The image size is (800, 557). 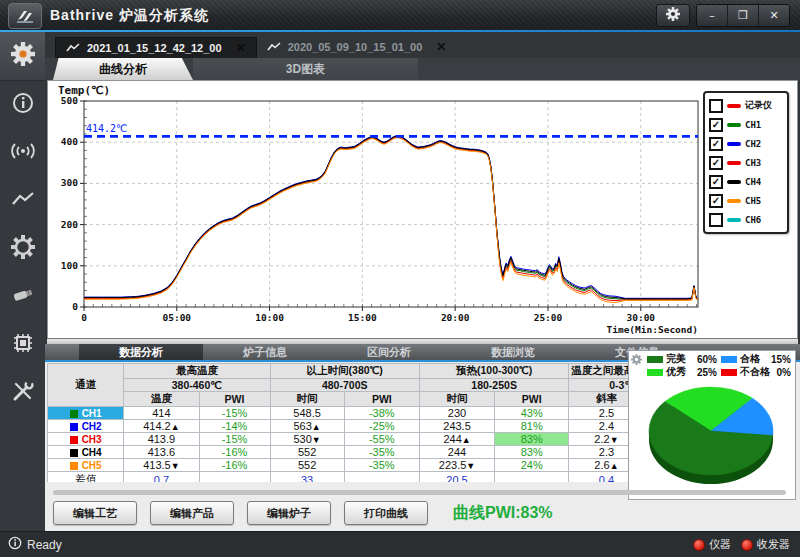 I want to click on analysis-tab-2: 炉子信息, so click(x=265, y=352).